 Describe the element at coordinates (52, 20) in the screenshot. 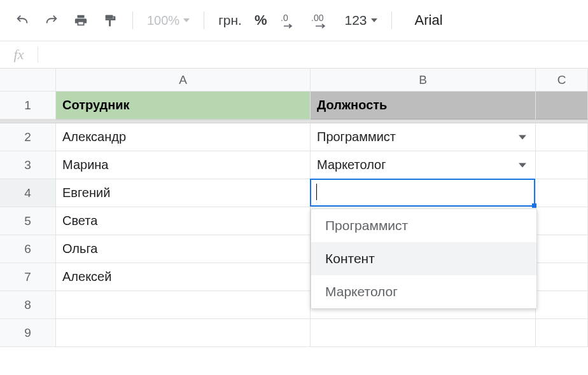

I see `redo-button` at that location.